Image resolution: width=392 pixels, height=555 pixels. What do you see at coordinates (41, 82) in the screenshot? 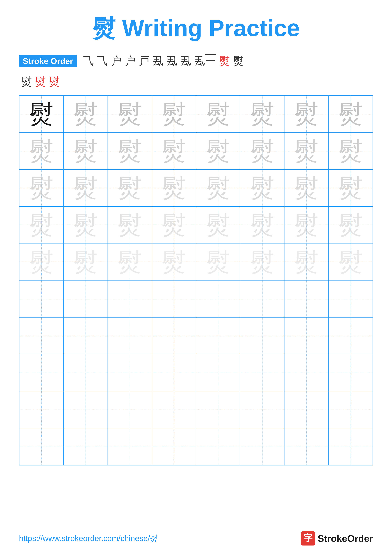
I see `stroke-13: 熨` at bounding box center [41, 82].